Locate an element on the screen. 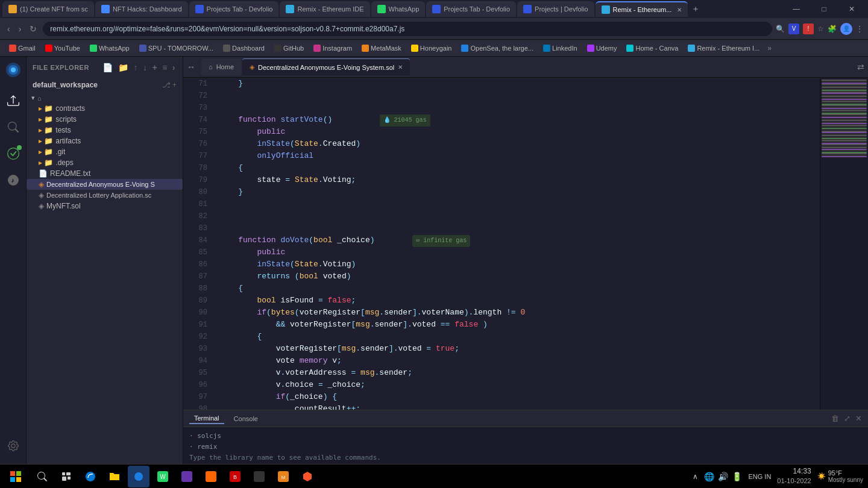 This screenshot has width=868, height=488. create-workspace-icon: + is located at coordinates (154, 67).